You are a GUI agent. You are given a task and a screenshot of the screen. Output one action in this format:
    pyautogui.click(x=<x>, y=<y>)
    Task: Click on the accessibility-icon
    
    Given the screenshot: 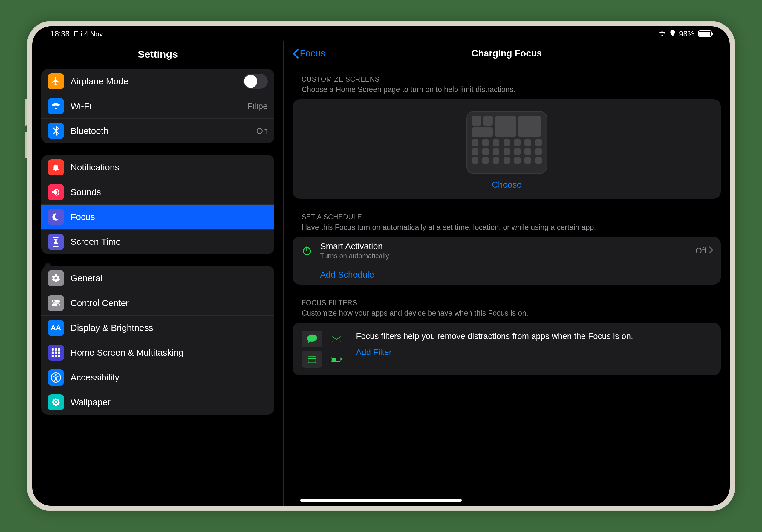 What is the action you would take?
    pyautogui.click(x=56, y=378)
    